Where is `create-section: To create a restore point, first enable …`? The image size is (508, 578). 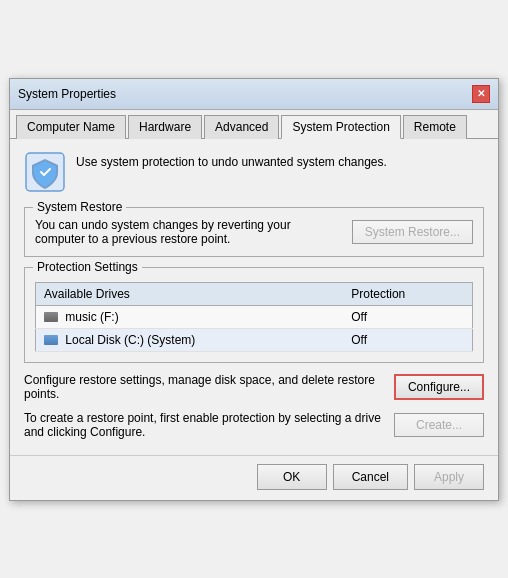
create-section: To create a restore point, first enable … is located at coordinates (254, 425).